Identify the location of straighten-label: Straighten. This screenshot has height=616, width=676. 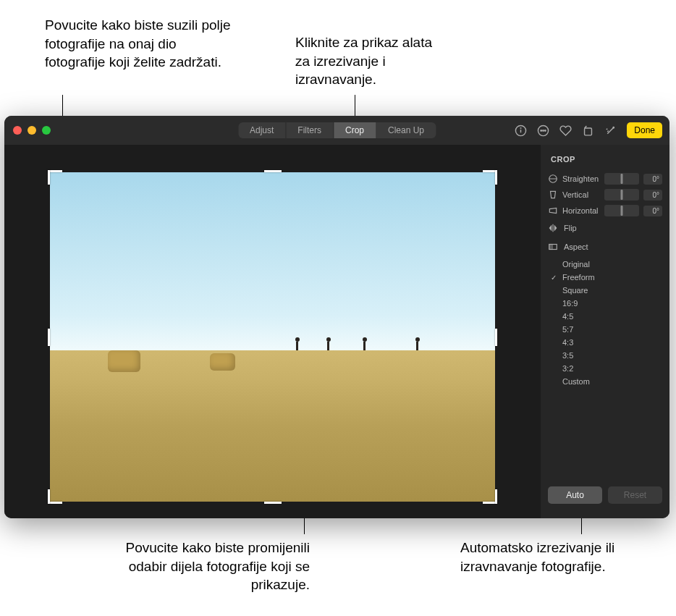
(581, 179).